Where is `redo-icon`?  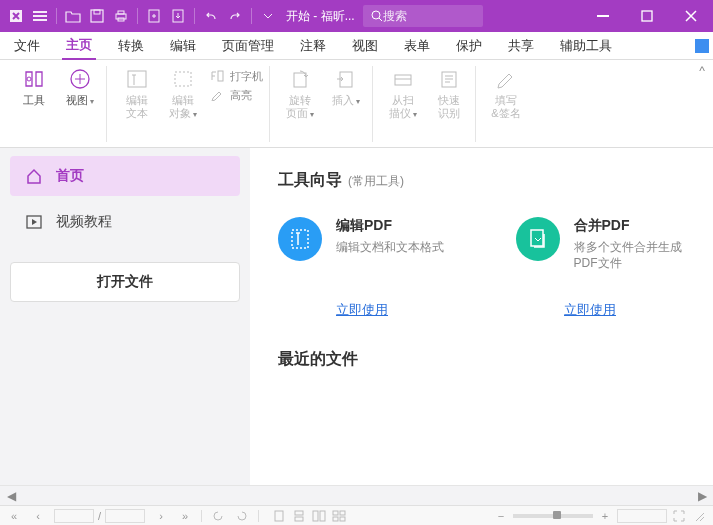 redo-icon is located at coordinates (235, 16).